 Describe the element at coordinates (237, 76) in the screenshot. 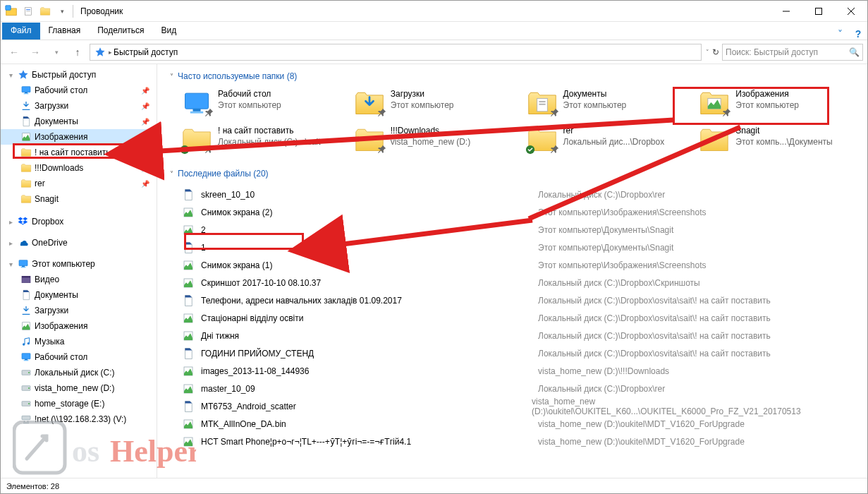

I see `section-title: Часто используемые папки (8)` at that location.